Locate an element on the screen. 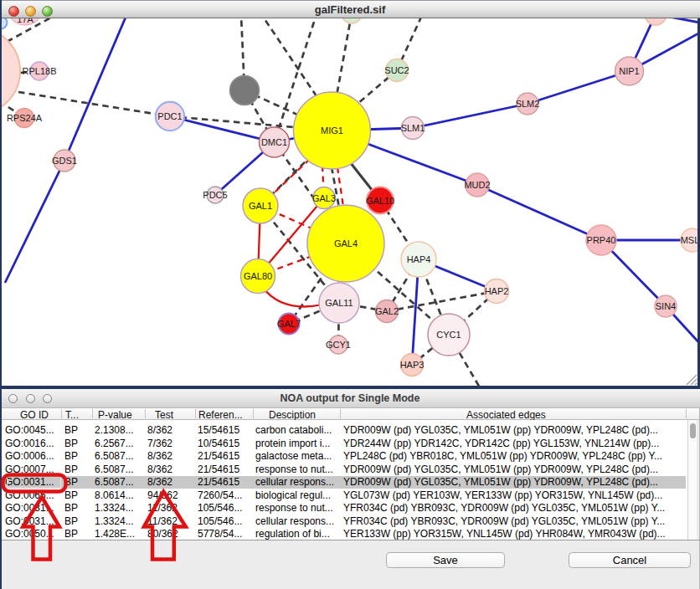  svg-text: RPS24A is located at coordinates (25, 118).